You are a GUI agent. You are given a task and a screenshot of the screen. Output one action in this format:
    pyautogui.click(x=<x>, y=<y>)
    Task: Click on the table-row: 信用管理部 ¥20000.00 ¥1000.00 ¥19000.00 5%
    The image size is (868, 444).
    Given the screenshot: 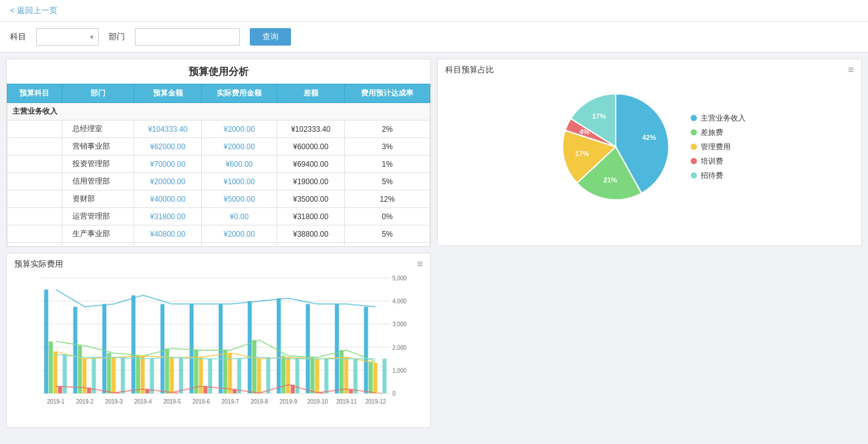 What is the action you would take?
    pyautogui.click(x=219, y=182)
    